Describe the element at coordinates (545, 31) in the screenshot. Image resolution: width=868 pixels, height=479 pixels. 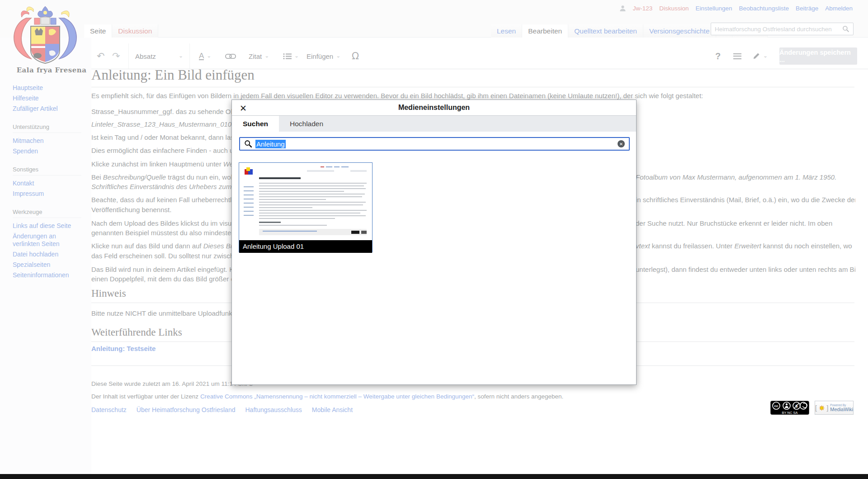
I see `tab-label: Bearbeiten` at that location.